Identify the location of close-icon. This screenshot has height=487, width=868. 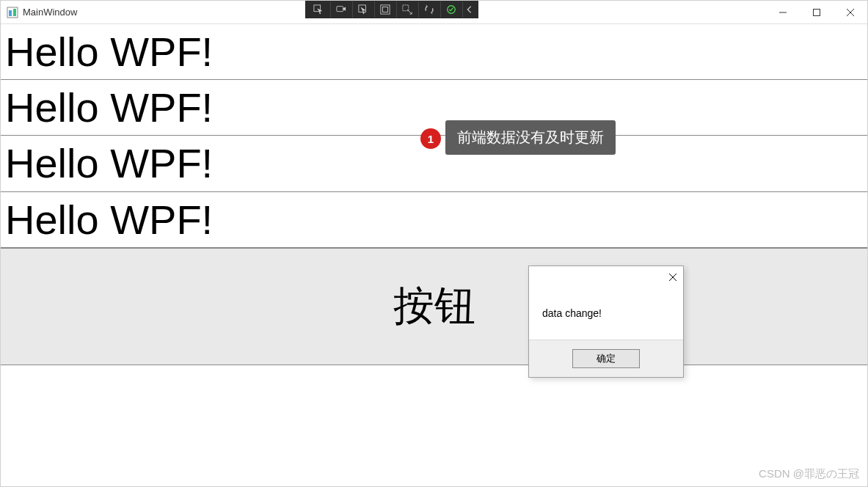
(673, 278).